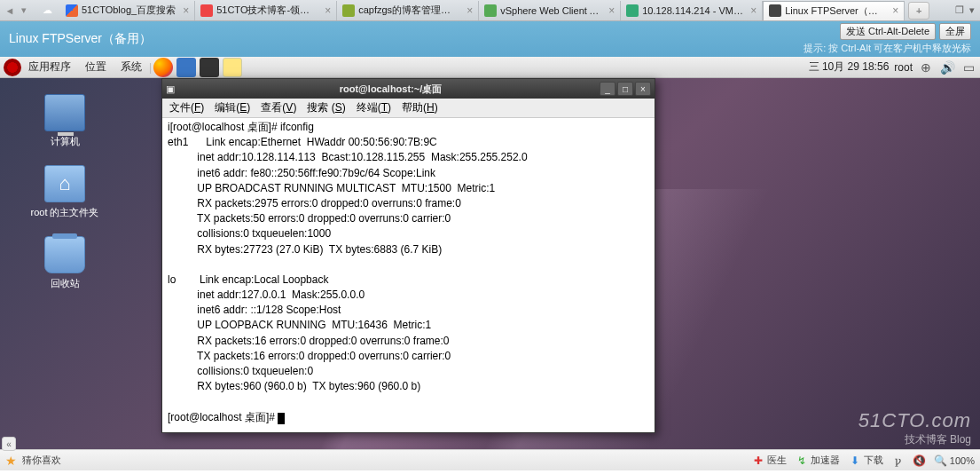  I want to click on status-zoom: 🔍100%, so click(954, 461).